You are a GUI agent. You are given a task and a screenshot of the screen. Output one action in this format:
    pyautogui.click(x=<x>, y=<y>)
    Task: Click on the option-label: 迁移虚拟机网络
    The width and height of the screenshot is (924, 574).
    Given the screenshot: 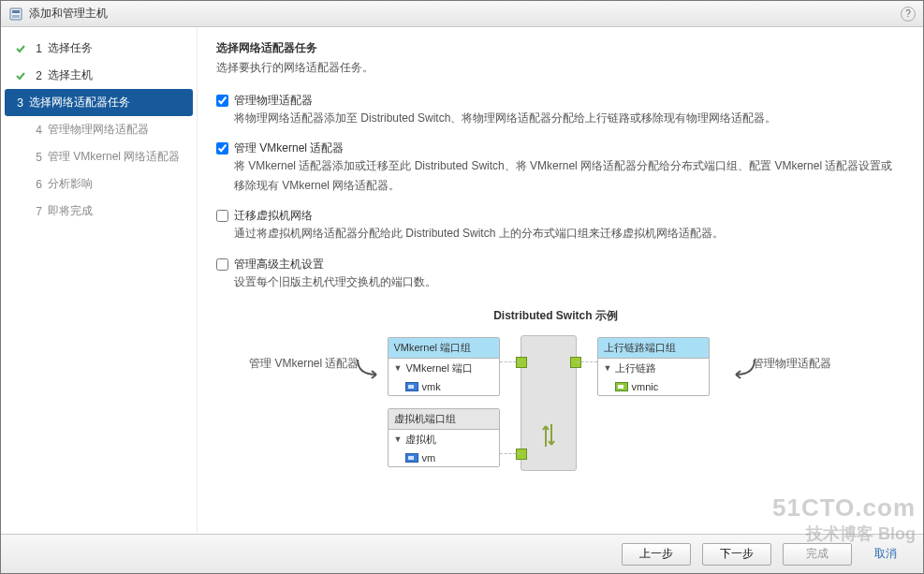 What is the action you would take?
    pyautogui.click(x=273, y=215)
    